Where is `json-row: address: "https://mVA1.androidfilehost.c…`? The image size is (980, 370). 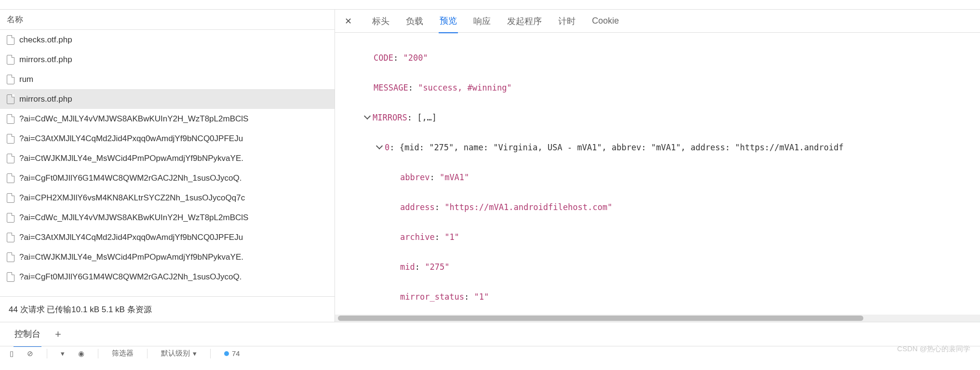
json-row: address: "https://mVA1.androidfilehost.c… is located at coordinates (665, 207).